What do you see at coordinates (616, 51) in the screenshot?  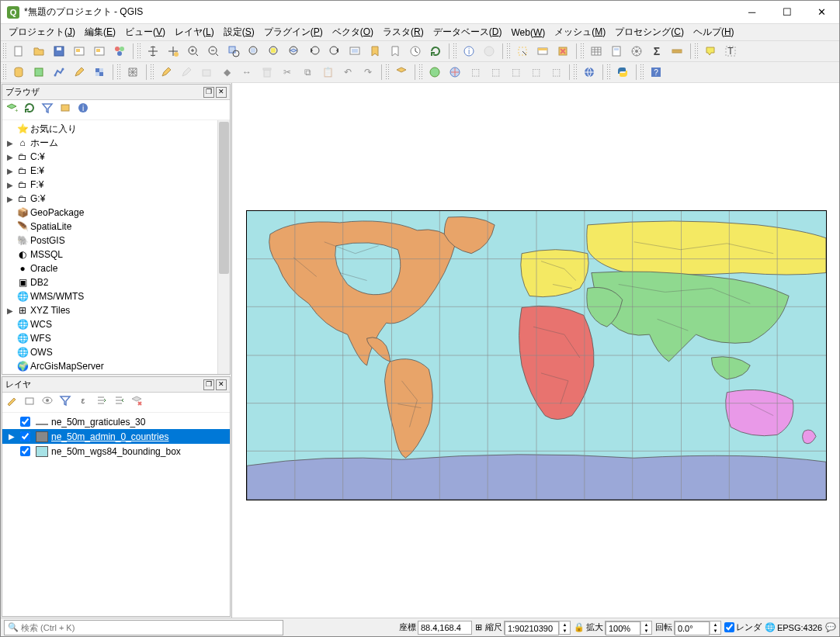 I see `field-calculator-button` at bounding box center [616, 51].